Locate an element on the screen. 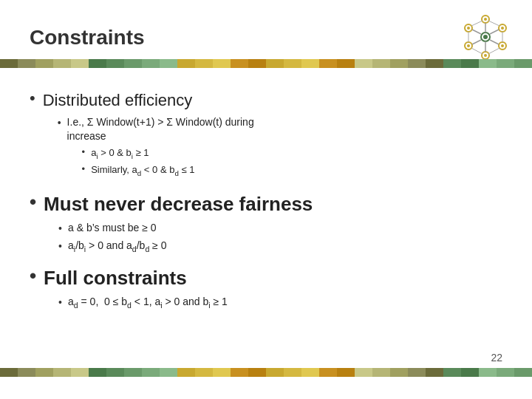 The height and width of the screenshot is (399, 532). top-decorative-bar is located at coordinates (266, 64).